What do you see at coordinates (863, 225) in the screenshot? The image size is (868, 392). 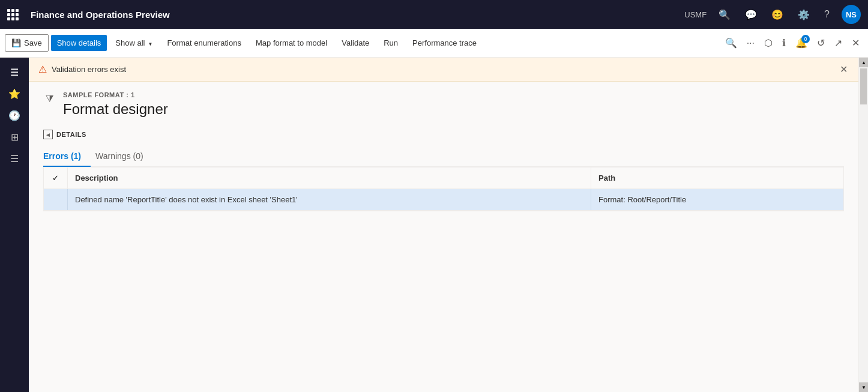 I see `right-scrollbar: ▲ ▼` at bounding box center [863, 225].